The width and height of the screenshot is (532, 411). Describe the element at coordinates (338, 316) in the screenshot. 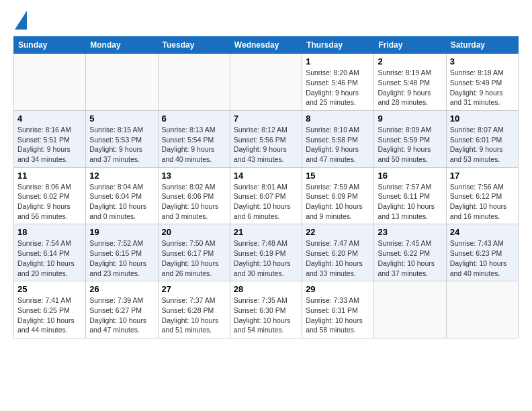

I see `day-info: Sunrise: 7:33 AMSunset: 6:31 PMDaylight:…` at that location.